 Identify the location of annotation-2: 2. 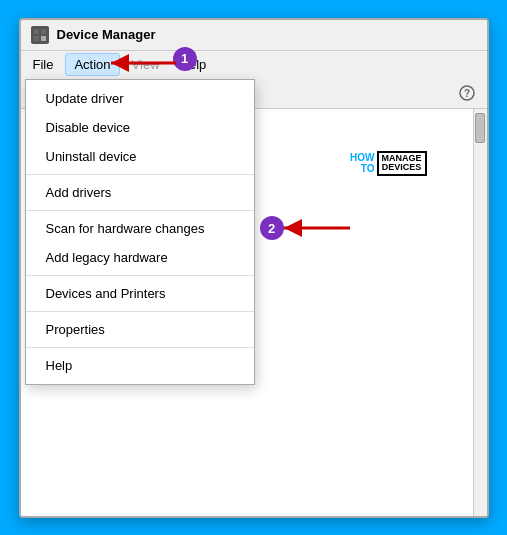
(272, 228).